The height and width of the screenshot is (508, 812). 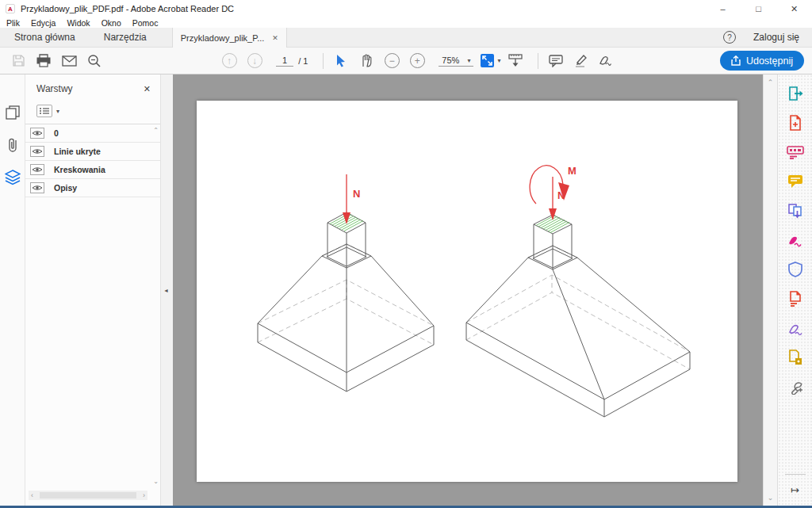 I want to click on share-icon, so click(x=736, y=60).